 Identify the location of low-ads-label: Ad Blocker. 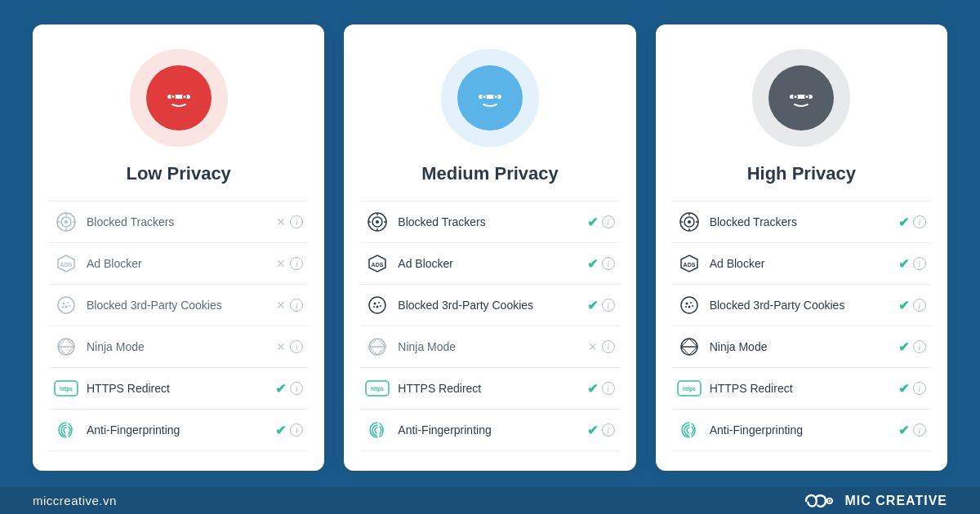
(177, 264).